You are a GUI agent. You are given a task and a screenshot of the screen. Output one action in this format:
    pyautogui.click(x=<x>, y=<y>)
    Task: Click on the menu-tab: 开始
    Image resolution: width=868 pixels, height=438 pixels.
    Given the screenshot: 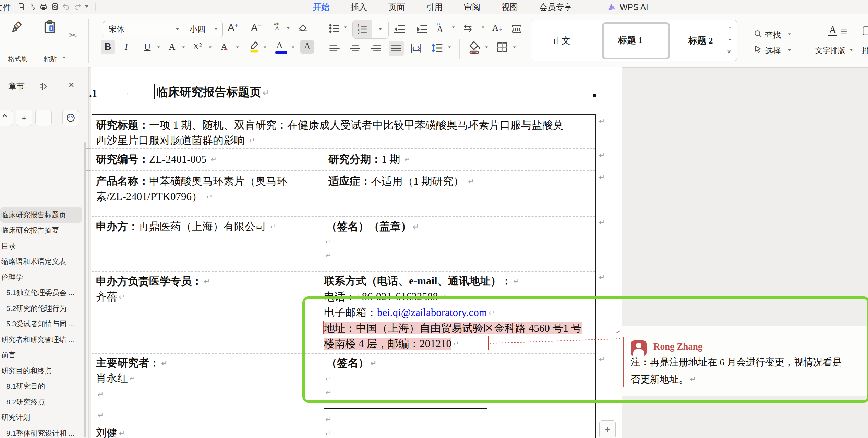 What is the action you would take?
    pyautogui.click(x=321, y=7)
    